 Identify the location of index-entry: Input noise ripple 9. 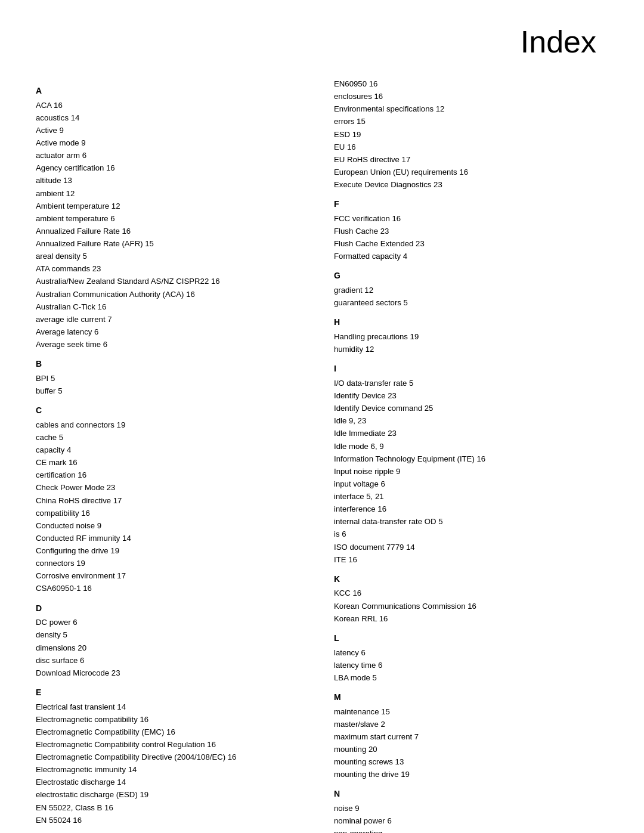
(471, 471).